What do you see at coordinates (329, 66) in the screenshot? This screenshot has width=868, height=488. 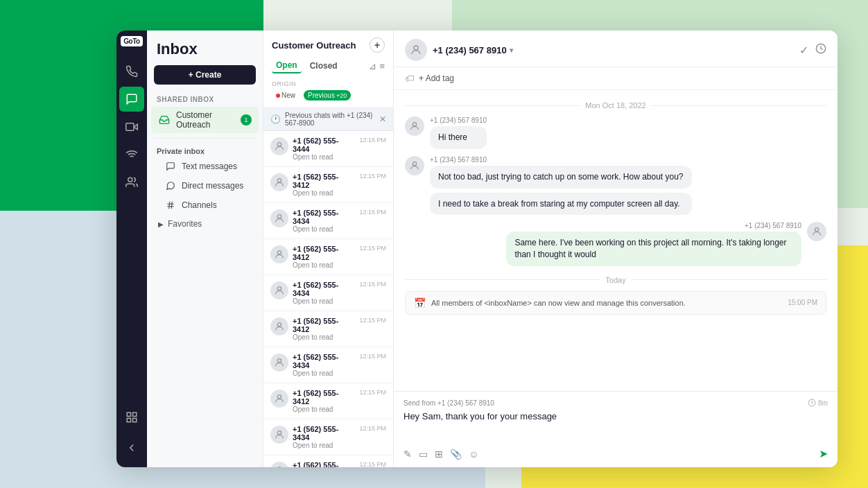 I see `conv-tabs: Open Closed ⊿ ≡` at bounding box center [329, 66].